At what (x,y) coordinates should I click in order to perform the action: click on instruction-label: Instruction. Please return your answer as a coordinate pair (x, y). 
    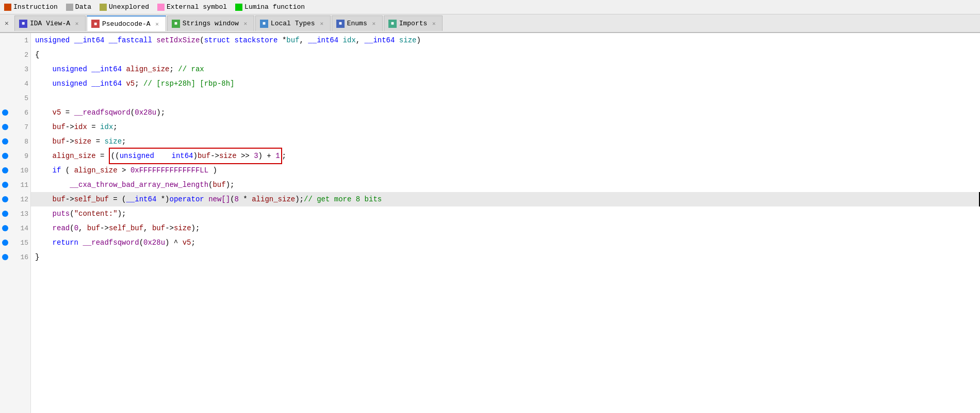
    Looking at the image, I should click on (36, 7).